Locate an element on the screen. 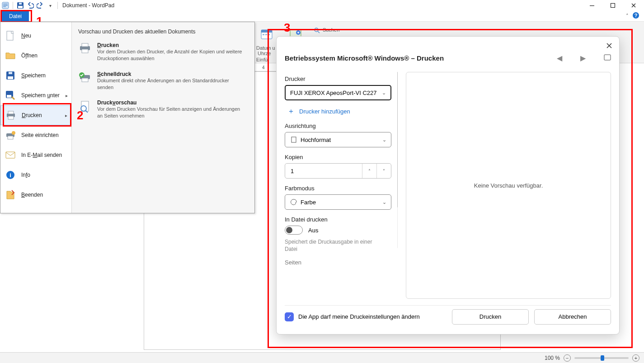 The width and height of the screenshot is (644, 363). file-menu-label: SSpeichernpeichern is located at coordinates (33, 75).